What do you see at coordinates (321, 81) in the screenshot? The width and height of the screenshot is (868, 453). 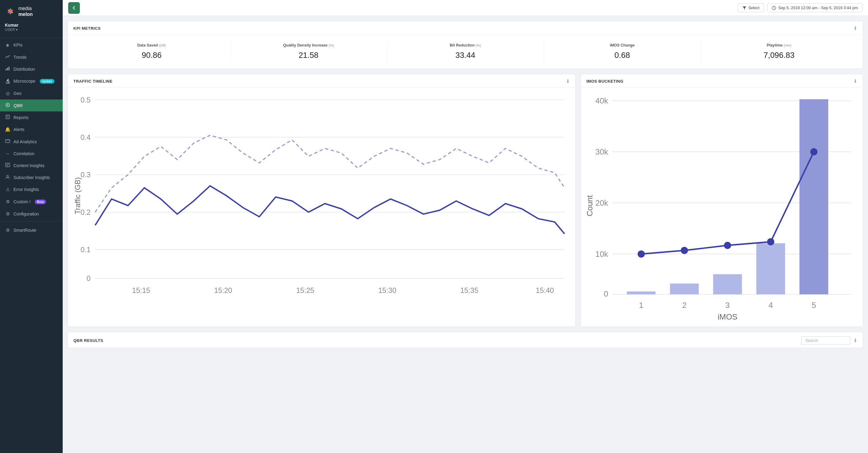 I see `traffic-card-header: TRAFFIC TIMELINE ⬇` at bounding box center [321, 81].